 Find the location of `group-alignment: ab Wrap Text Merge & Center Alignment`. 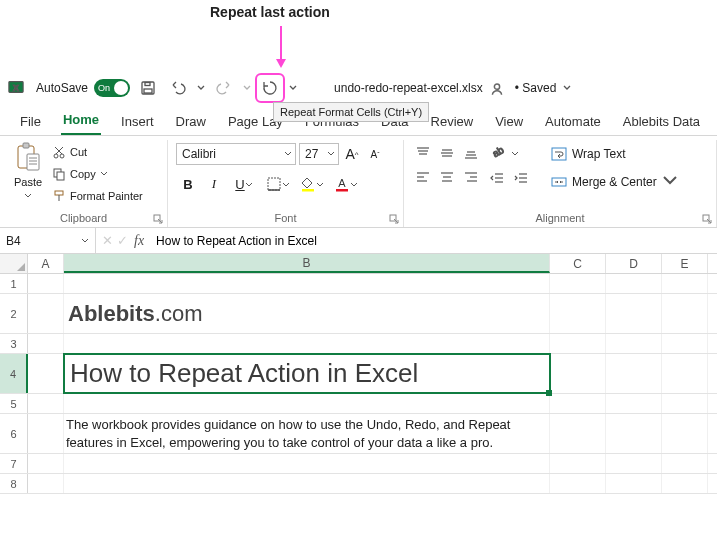

group-alignment: ab Wrap Text Merge & Center Alignment is located at coordinates (560, 184).